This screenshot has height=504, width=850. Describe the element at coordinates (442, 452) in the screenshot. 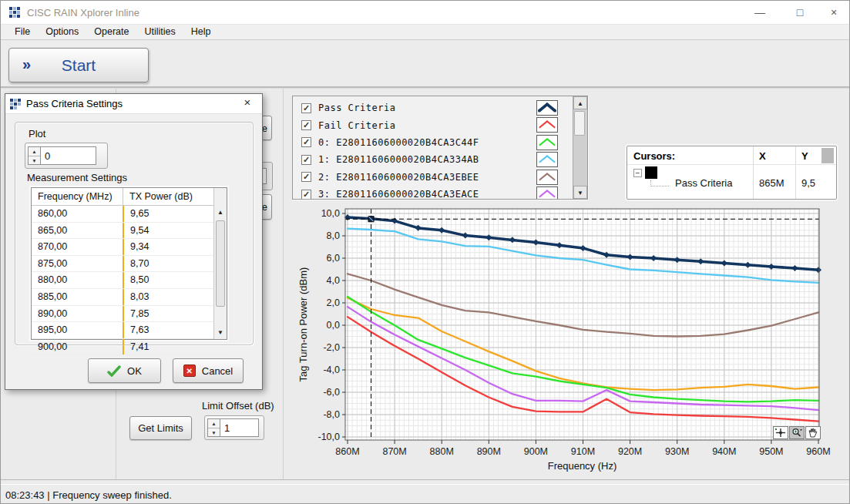

I see `x-tick-label: 880M` at that location.